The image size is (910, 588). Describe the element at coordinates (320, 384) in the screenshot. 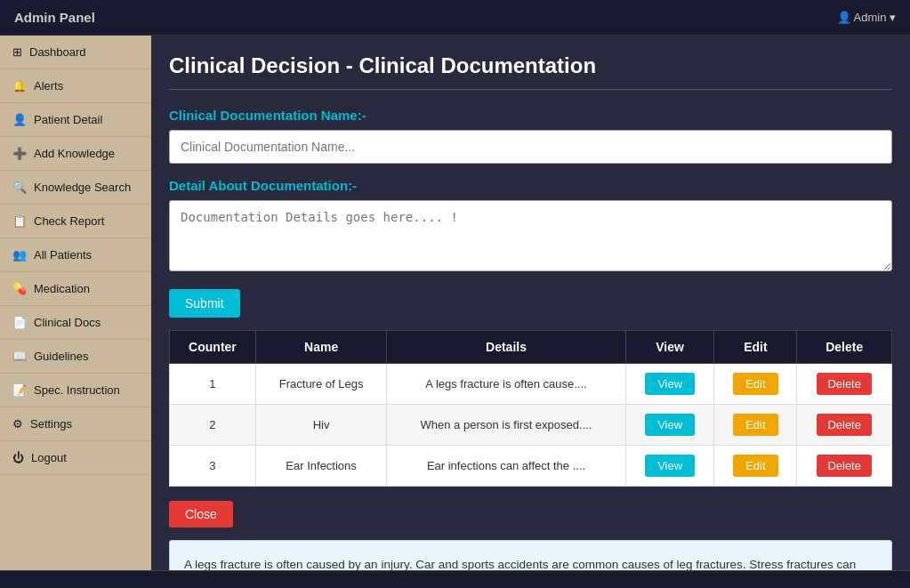

I see `row-0-name: Fracture of Legs` at that location.